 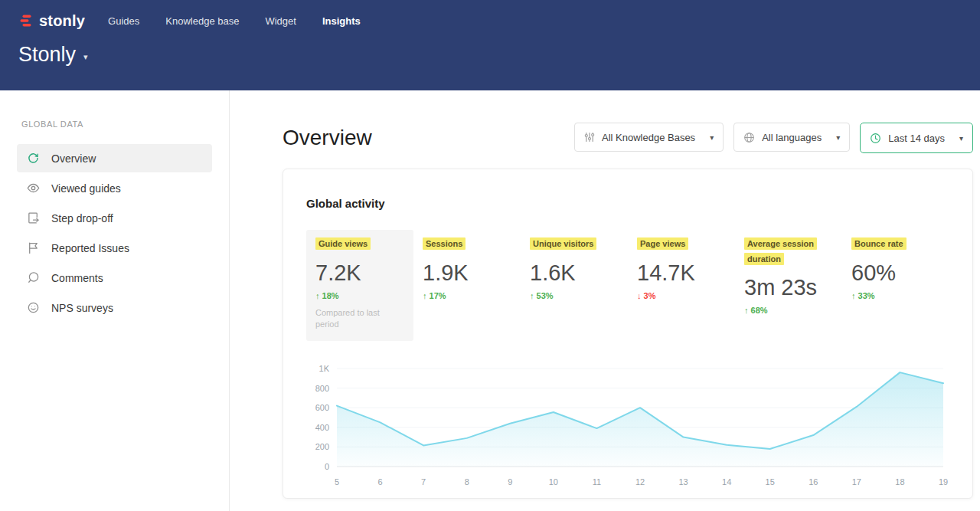 I want to click on metric-label: Unique visitors, so click(x=564, y=244).